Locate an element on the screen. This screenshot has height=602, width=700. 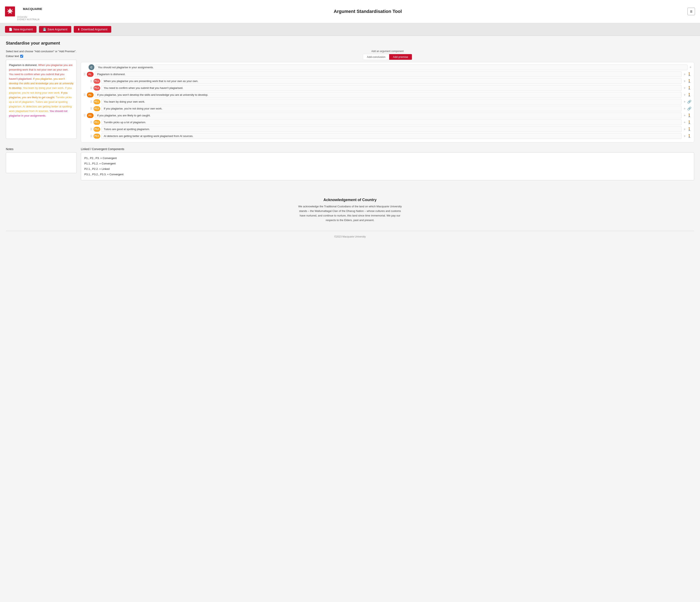
linked-line: P1., P2., P3. = Convergent is located at coordinates (388, 158).